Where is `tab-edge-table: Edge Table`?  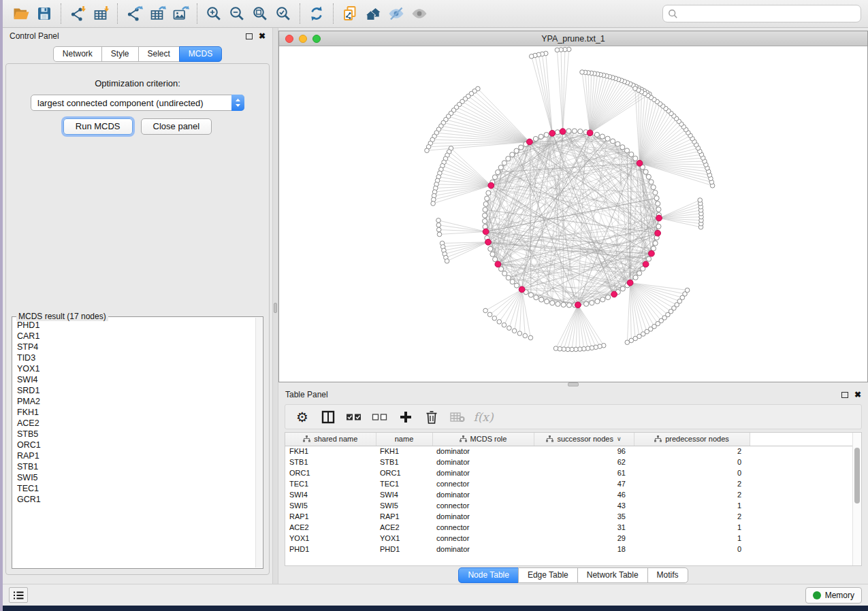
tab-edge-table: Edge Table is located at coordinates (548, 576).